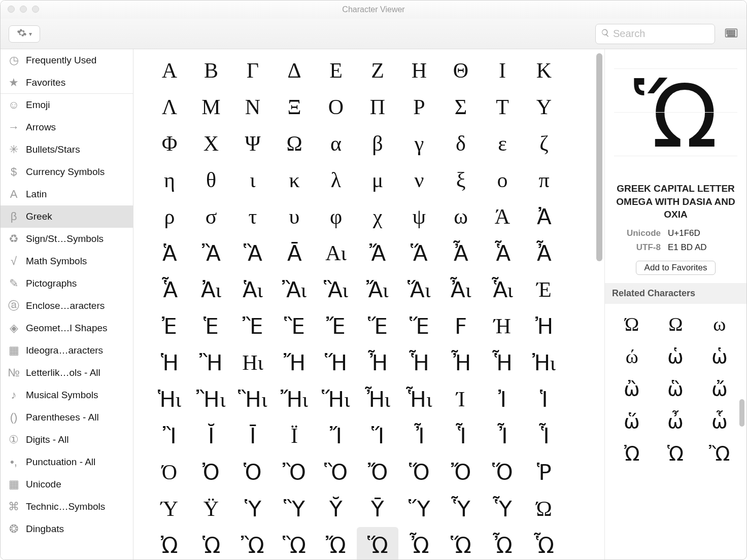 This screenshot has height=560, width=747. Describe the element at coordinates (211, 543) in the screenshot. I see `character-cell: Ὡ` at that location.